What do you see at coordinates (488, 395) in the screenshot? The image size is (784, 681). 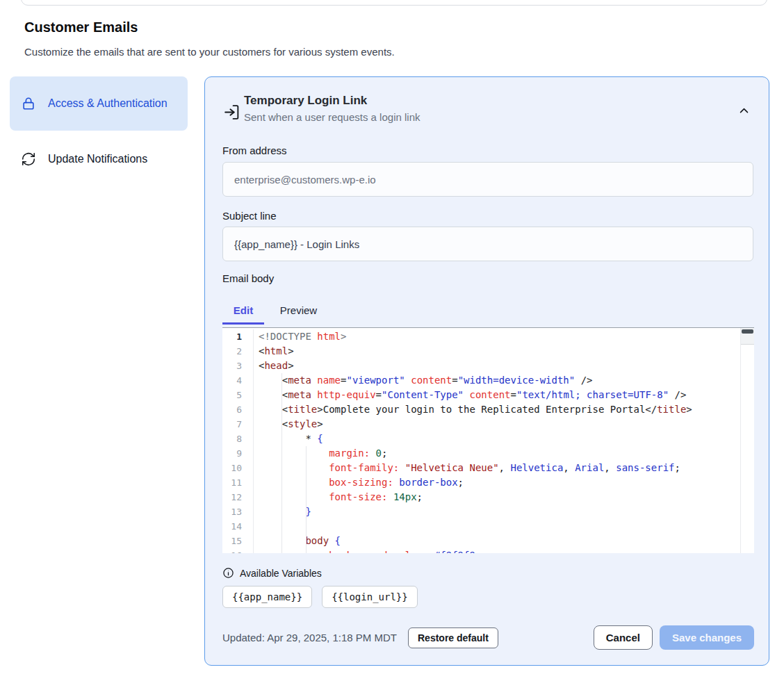 I see `code-line: 5 <meta http-equiv="Content-Type" conten…` at bounding box center [488, 395].